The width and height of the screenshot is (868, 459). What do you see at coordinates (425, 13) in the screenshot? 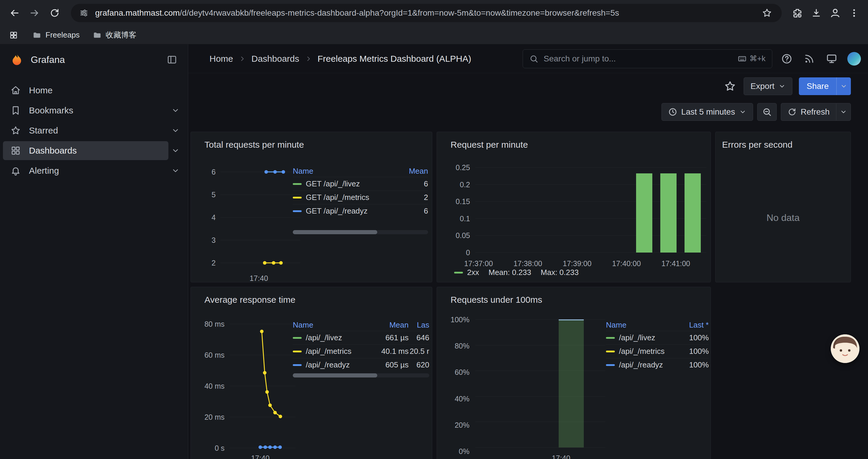
I see `url-text: grafana.mathmast.com/d/deytv4rwavabkb/fr…` at bounding box center [425, 13].